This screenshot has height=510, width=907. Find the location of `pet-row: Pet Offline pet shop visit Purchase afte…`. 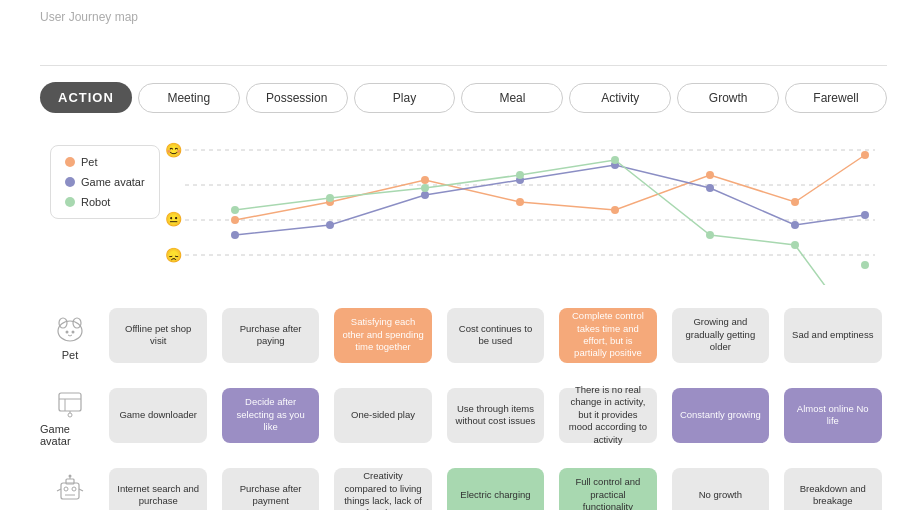

pet-row: Pet Offline pet shop visit Purchase afte… is located at coordinates (464, 335).